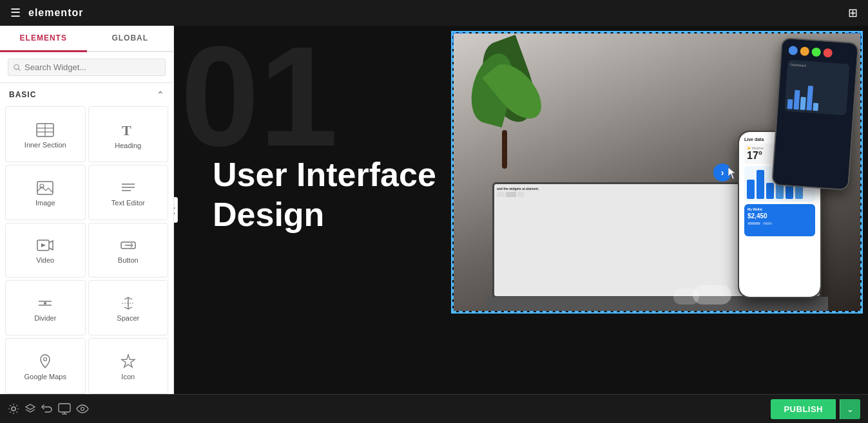 The image size is (868, 423). What do you see at coordinates (803, 409) in the screenshot?
I see `publish-button: PUBLISH` at bounding box center [803, 409].